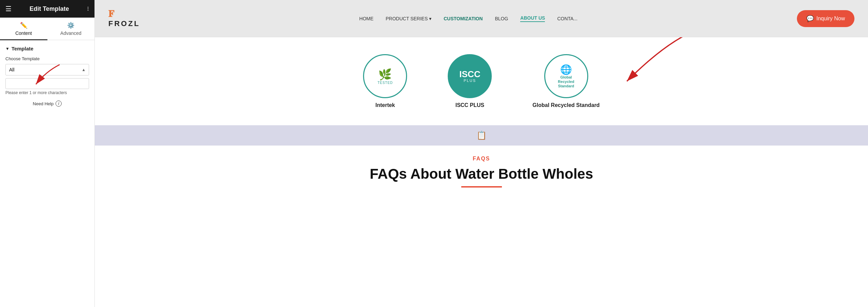 This screenshot has height=307, width=868. What do you see at coordinates (567, 19) in the screenshot?
I see `nav-contact: CONTA...` at bounding box center [567, 19].